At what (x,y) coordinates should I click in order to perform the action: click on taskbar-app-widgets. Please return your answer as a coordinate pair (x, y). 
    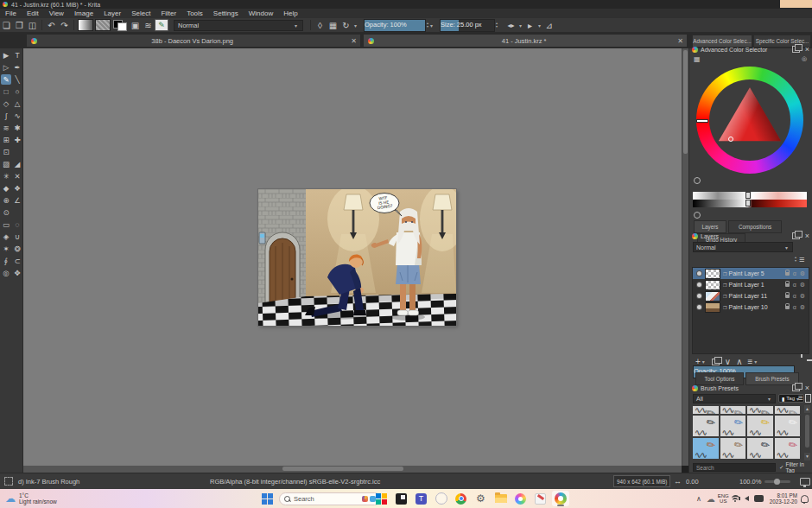
    Looking at the image, I should click on (382, 498).